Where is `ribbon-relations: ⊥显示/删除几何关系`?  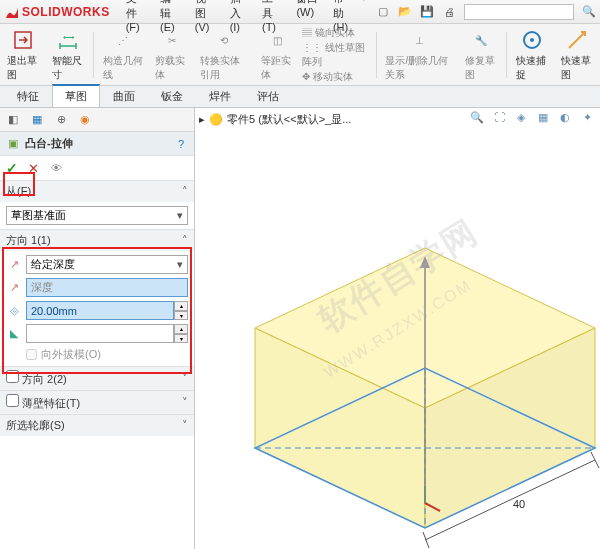
ribbon-relations: ⊥显示/删除几何关系 is located at coordinates (418, 54).